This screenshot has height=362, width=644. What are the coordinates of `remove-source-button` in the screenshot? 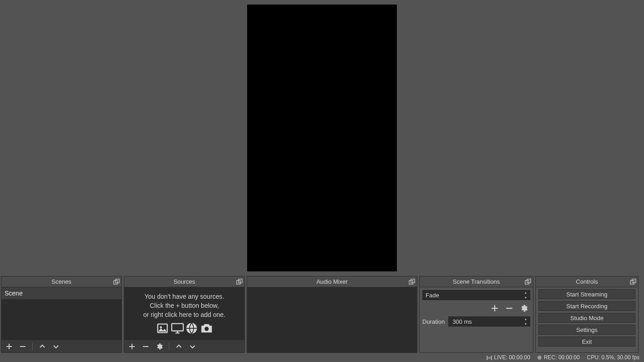 It's located at (146, 347).